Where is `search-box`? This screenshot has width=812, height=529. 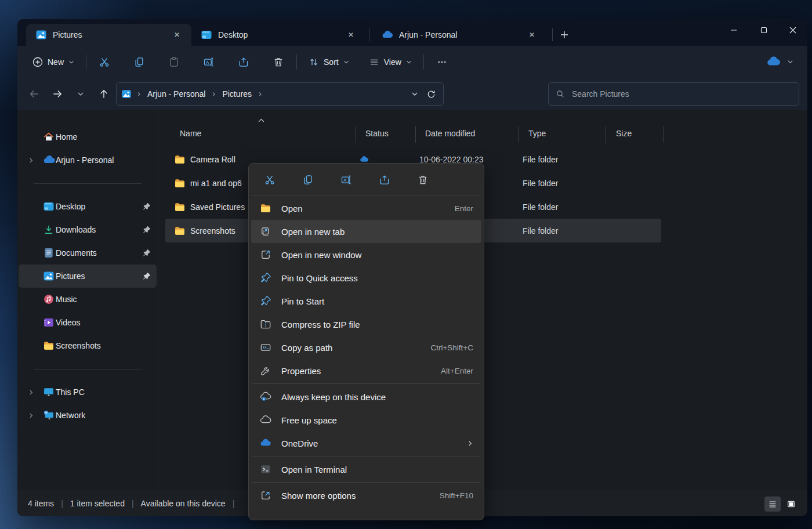
search-box is located at coordinates (674, 94).